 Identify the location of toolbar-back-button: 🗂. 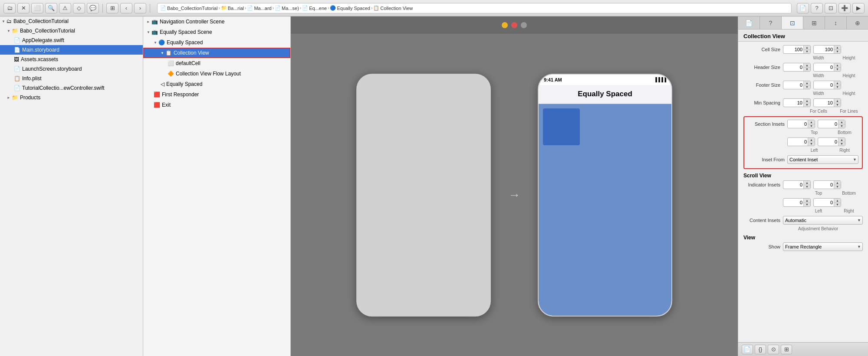
(10, 8).